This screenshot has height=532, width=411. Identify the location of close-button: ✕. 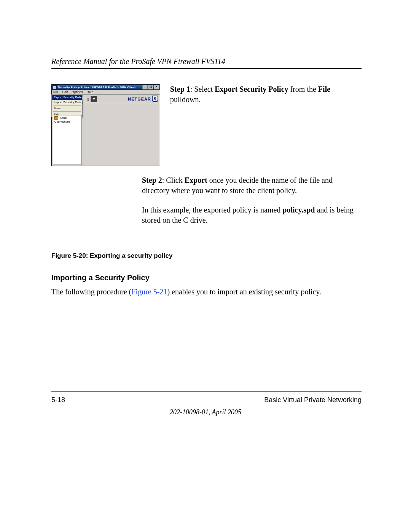
(156, 87).